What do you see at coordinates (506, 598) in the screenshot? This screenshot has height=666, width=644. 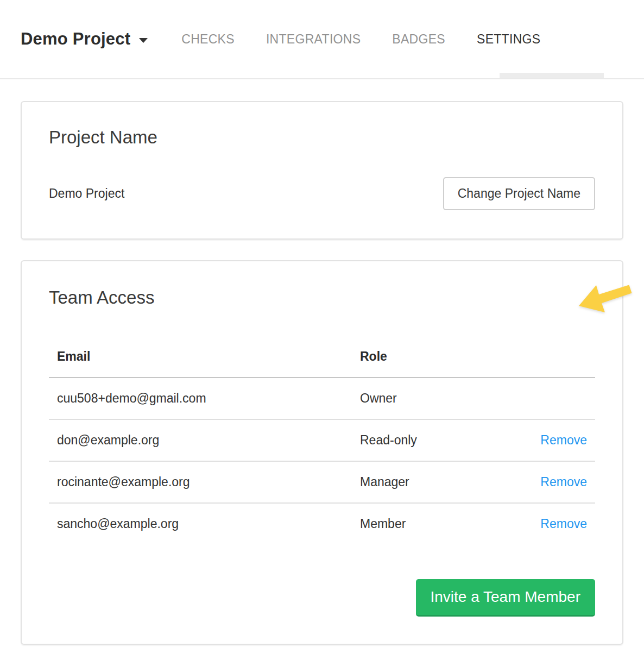 I see `invite-team-member-button: Invite a Team Member` at bounding box center [506, 598].